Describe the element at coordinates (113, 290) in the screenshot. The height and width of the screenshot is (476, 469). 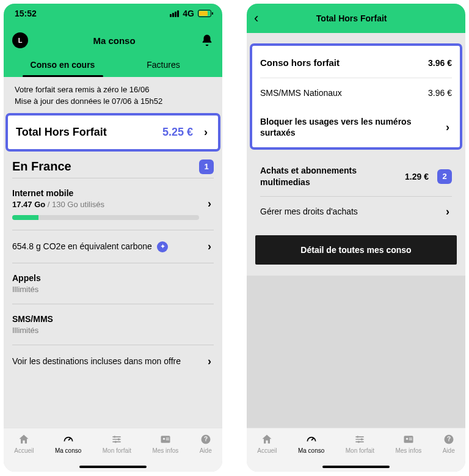
I see `appels-sub: Illimités` at that location.